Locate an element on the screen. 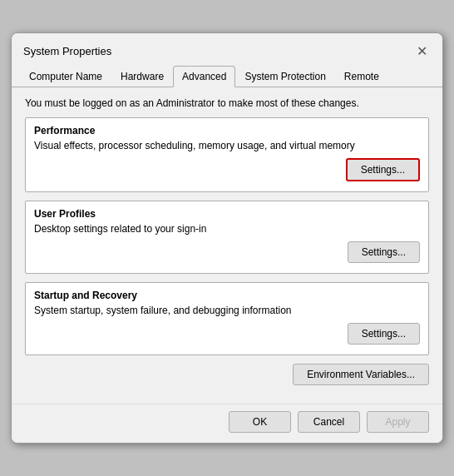 The width and height of the screenshot is (454, 476). title-bar: System Properties ✕ is located at coordinates (227, 47).